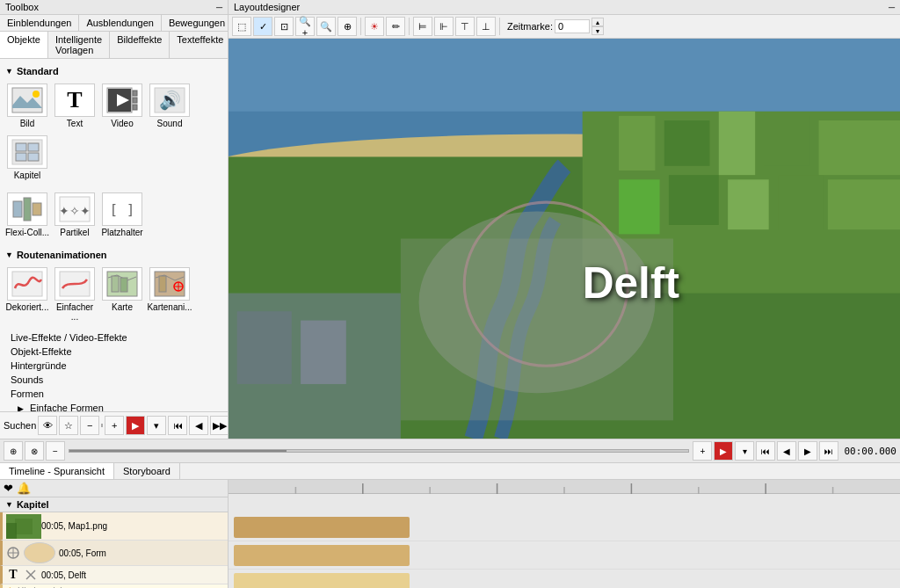  I want to click on search-star-btn: ☆, so click(69, 425).